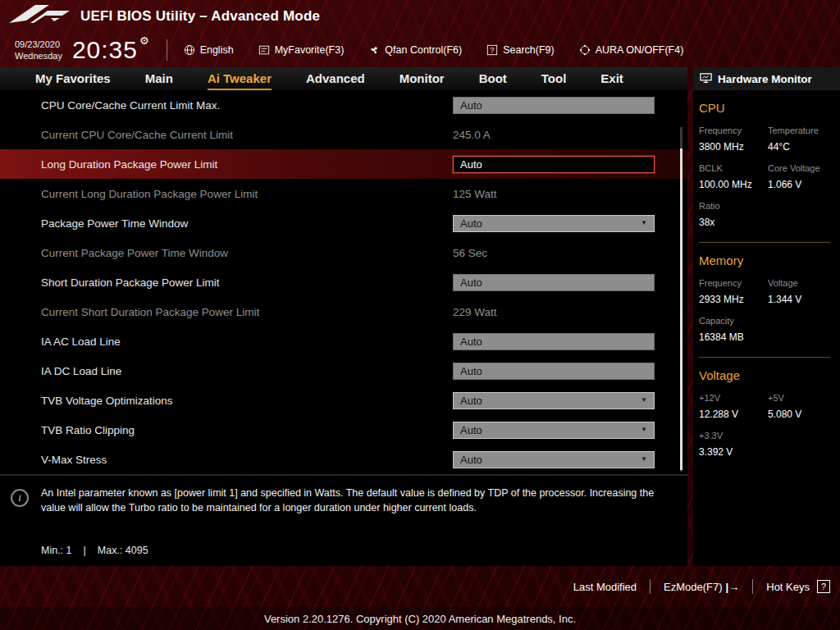 This screenshot has width=840, height=630. What do you see at coordinates (612, 79) in the screenshot?
I see `tab-exit: Exit` at bounding box center [612, 79].